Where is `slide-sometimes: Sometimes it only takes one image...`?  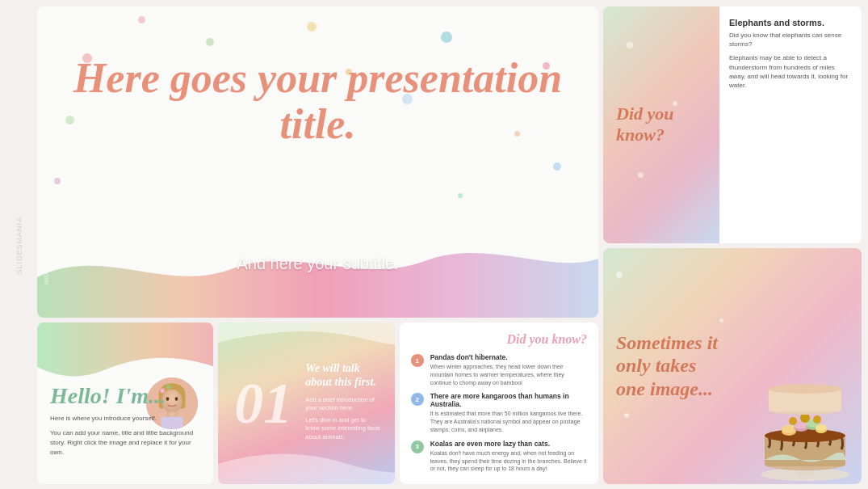 slide-sometimes: Sometimes it only takes one image... is located at coordinates (732, 367).